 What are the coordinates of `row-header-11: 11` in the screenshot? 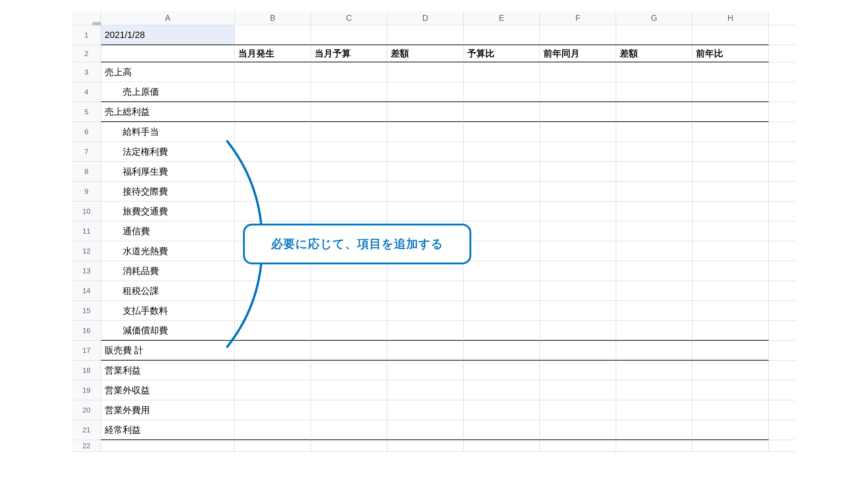 It's located at (87, 231).